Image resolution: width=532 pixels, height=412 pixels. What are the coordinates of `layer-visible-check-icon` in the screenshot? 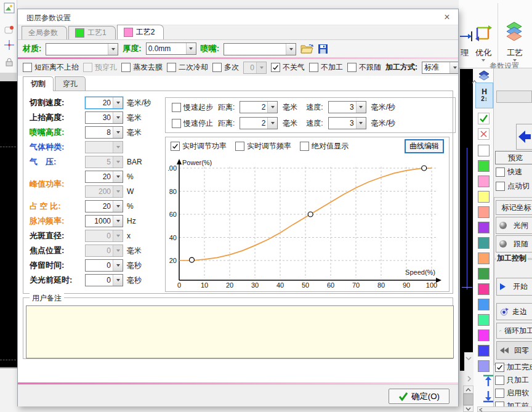 It's located at (484, 118).